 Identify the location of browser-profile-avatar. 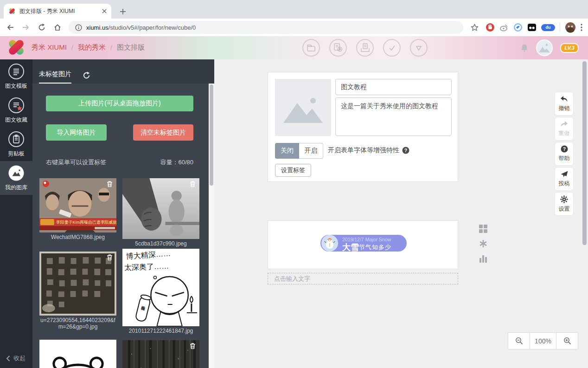
(570, 27).